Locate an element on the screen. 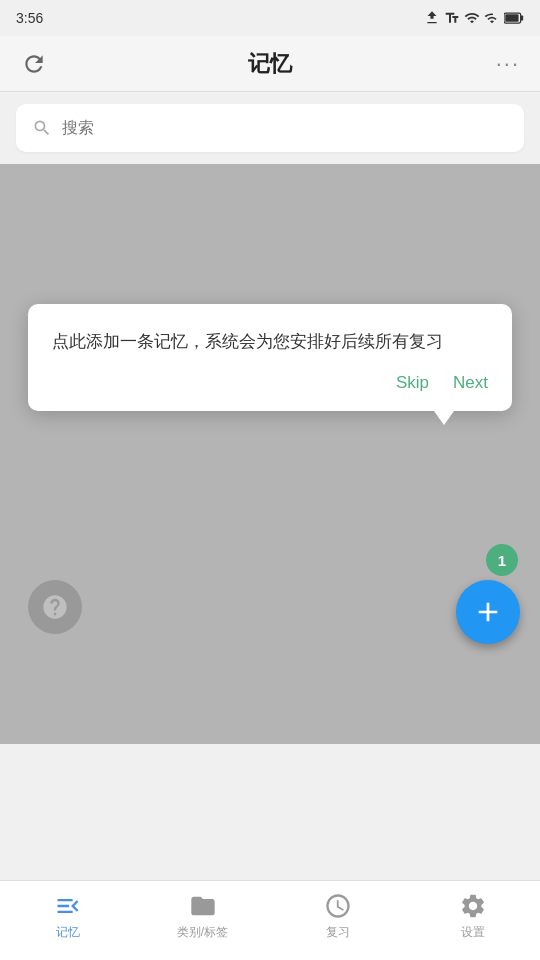  more-button: ··· is located at coordinates (508, 64).